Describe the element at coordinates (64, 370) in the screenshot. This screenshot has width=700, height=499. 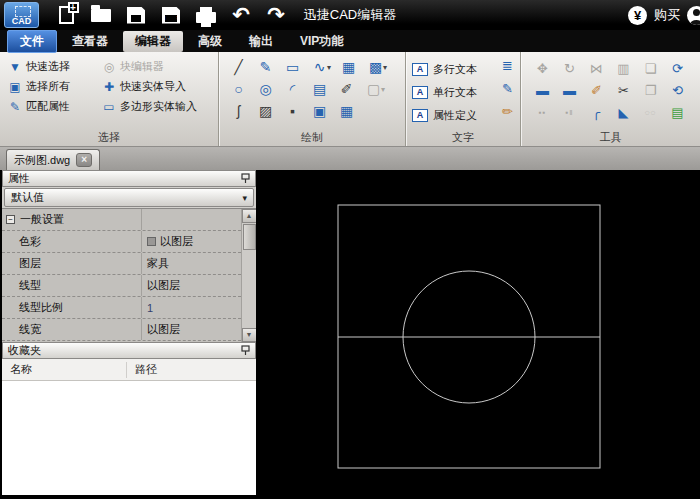
I see `favorites-name-column: 名称` at that location.